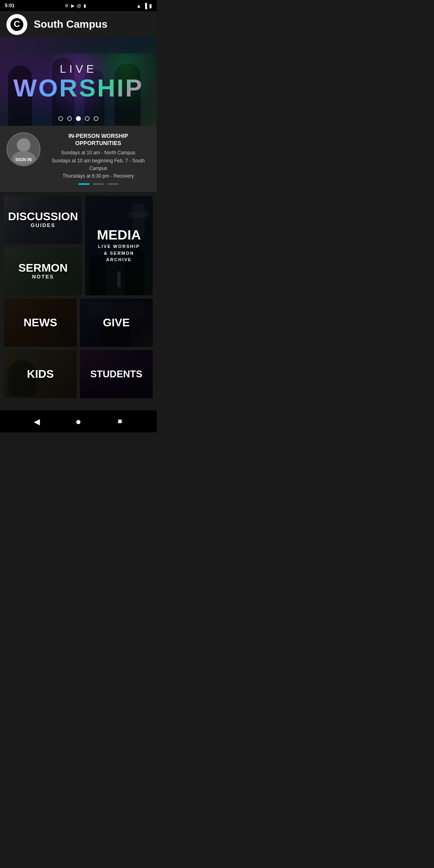 This screenshot has height=868, width=434. Describe the element at coordinates (78, 374) in the screenshot. I see `grid-row-3: KIDS STUDENTS` at that location.